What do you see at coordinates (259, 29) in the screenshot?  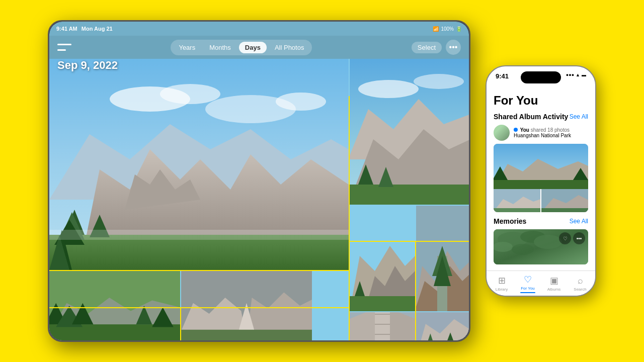 I see `tablet-status-bar: 9:41 AM Mon Aug 21 📶 100% 🔋` at bounding box center [259, 29].